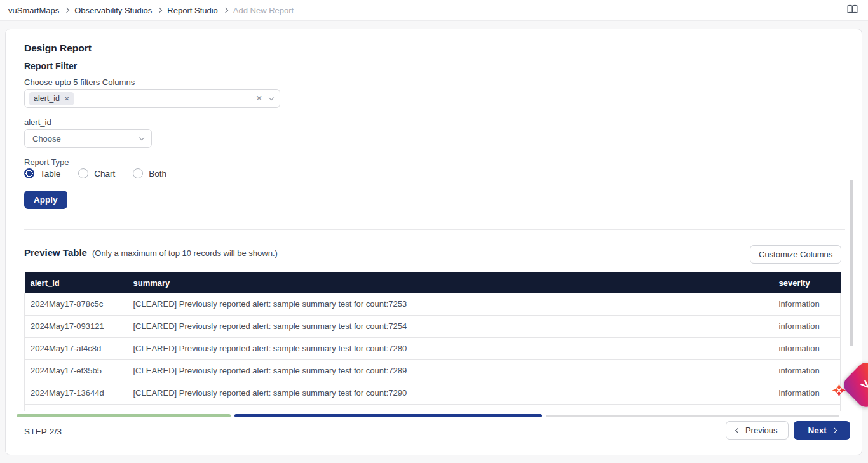 Image resolution: width=868 pixels, height=463 pixels. I want to click on cell-alert-id: 2024May17-ef35b5, so click(79, 371).